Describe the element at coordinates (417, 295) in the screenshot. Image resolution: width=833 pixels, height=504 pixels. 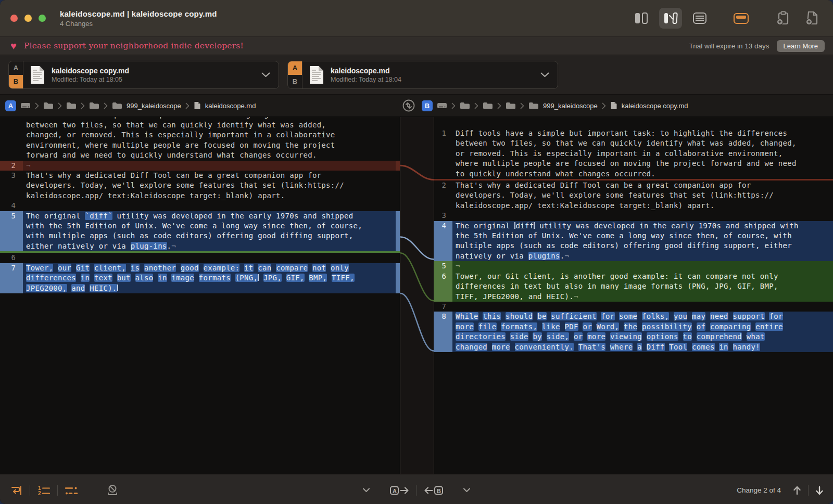
I see `diff-connector-gutter` at that location.